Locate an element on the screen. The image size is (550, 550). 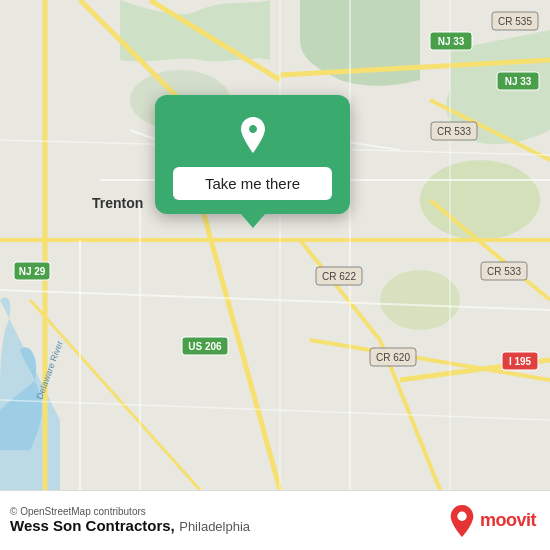
place-name: Wess Son Contractors, is located at coordinates (92, 526).